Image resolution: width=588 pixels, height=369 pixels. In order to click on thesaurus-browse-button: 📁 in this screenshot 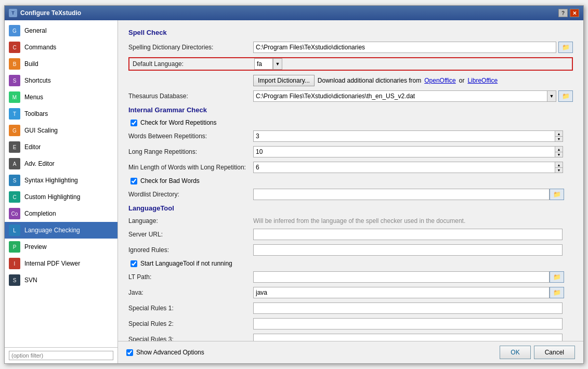, I will do `click(566, 96)`.